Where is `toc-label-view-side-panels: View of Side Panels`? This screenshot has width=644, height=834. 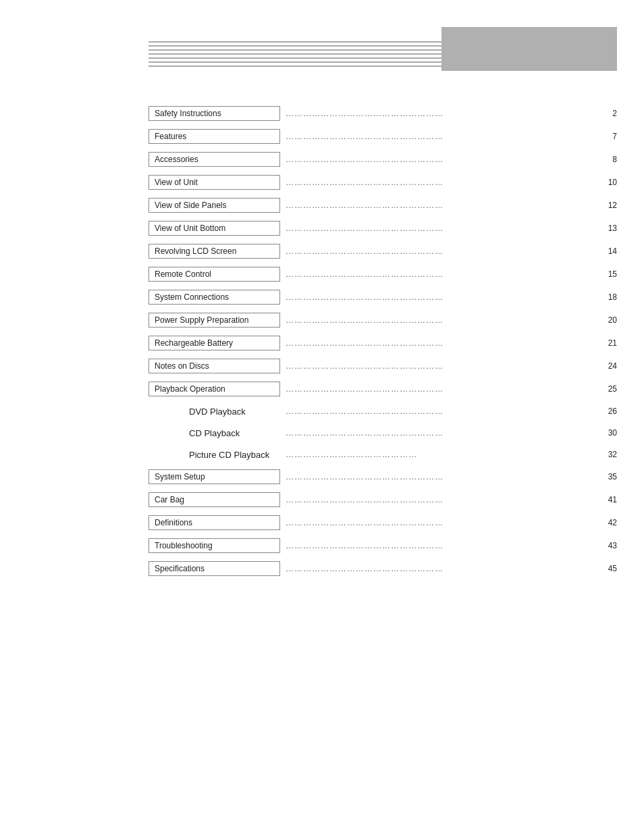 toc-label-view-side-panels: View of Side Panels is located at coordinates (215, 205).